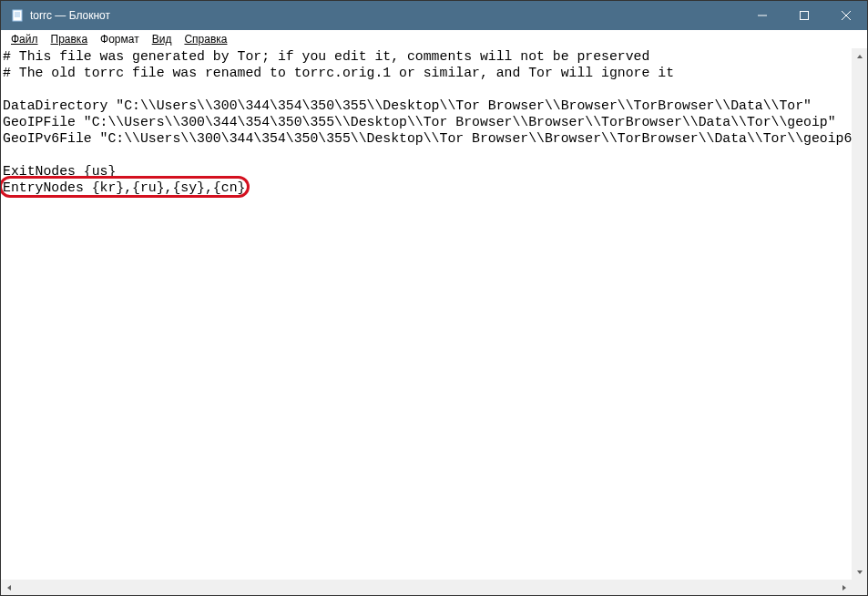 The image size is (868, 596). I want to click on text-line: DataDirectory "C:\\Users\\300\344\354\35…, so click(434, 106).